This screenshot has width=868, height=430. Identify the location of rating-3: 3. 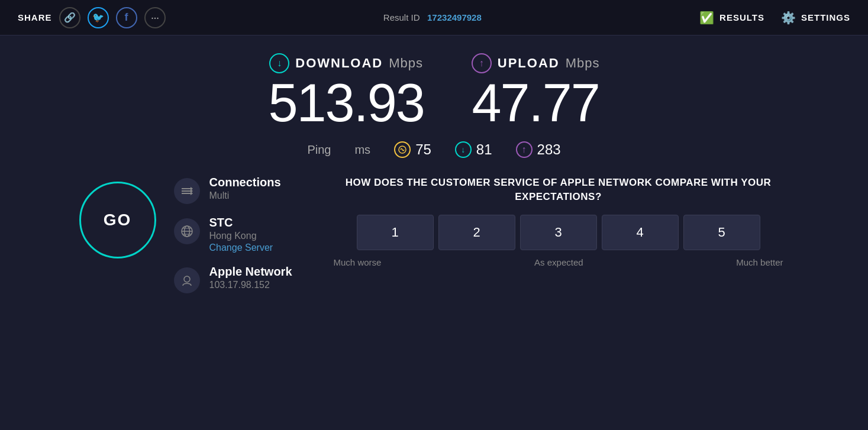
(559, 232).